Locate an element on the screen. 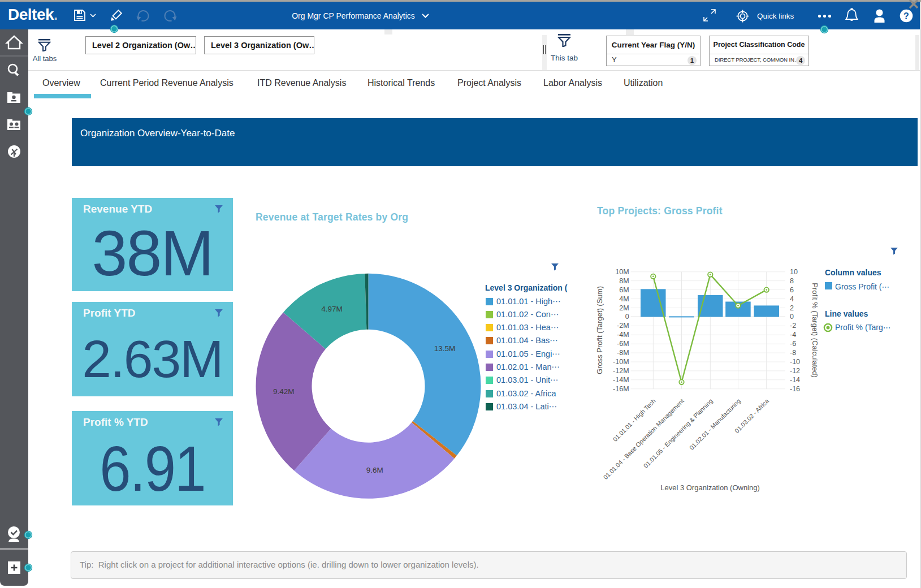 The image size is (921, 588). svg-text: -2M is located at coordinates (623, 326).